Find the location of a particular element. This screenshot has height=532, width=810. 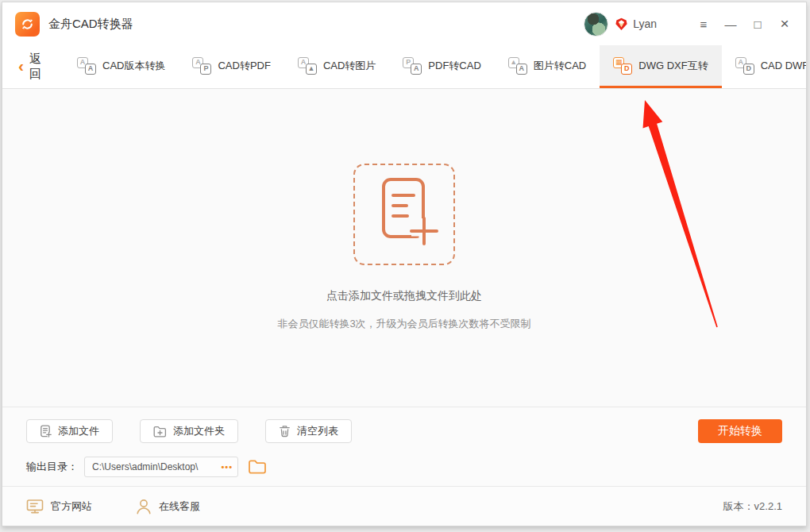

dropzone-hint: 点击添加文件或拖拽文件到此处 is located at coordinates (404, 296).